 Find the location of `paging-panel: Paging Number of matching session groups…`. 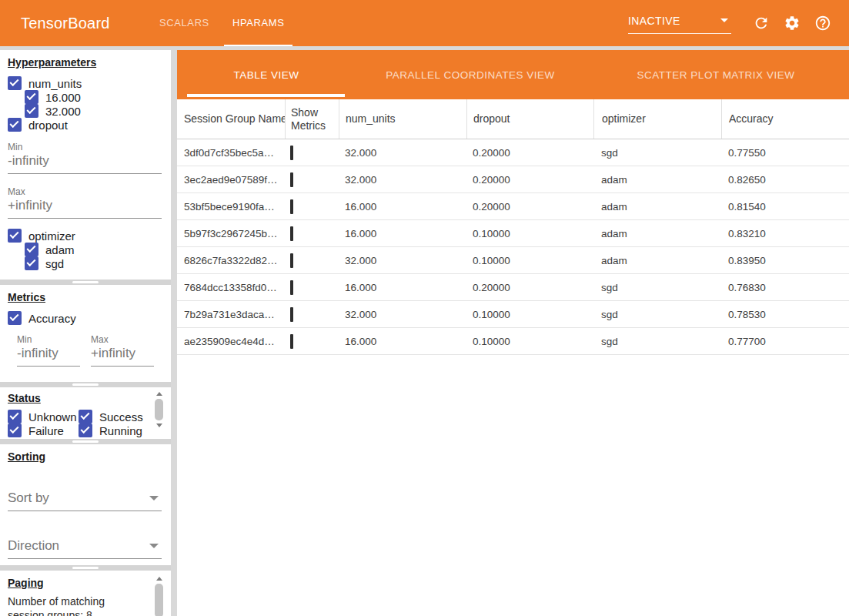

paging-panel: Paging Number of matching session groups… is located at coordinates (85, 593).